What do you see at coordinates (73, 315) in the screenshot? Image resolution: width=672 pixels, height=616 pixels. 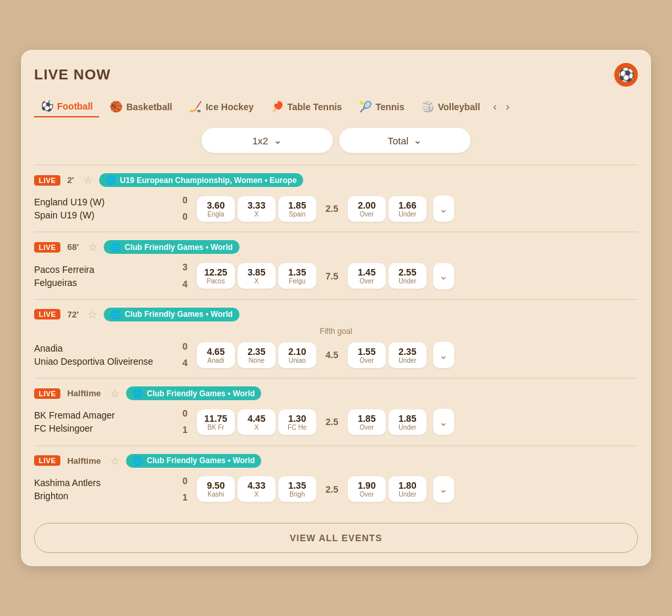 I see `match-time: 72'` at bounding box center [73, 315].